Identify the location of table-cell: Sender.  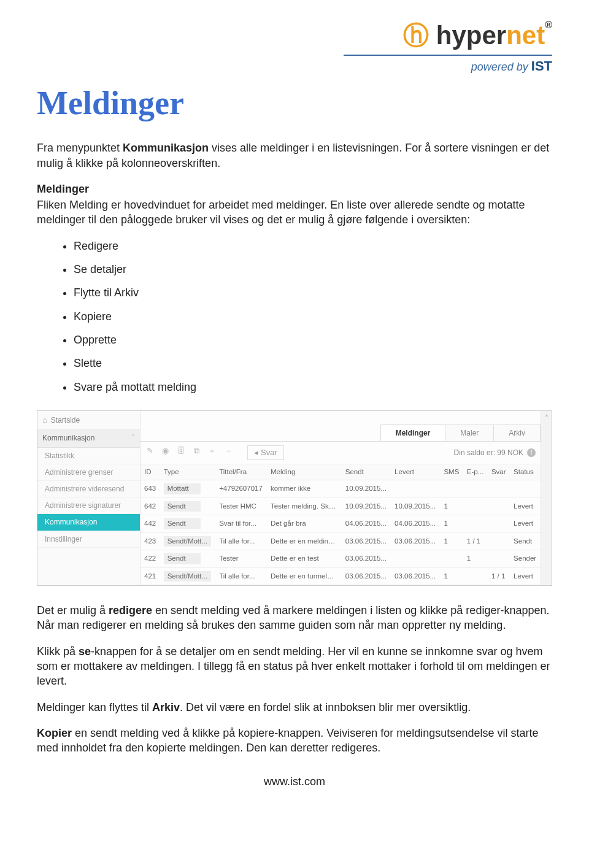
(525, 559).